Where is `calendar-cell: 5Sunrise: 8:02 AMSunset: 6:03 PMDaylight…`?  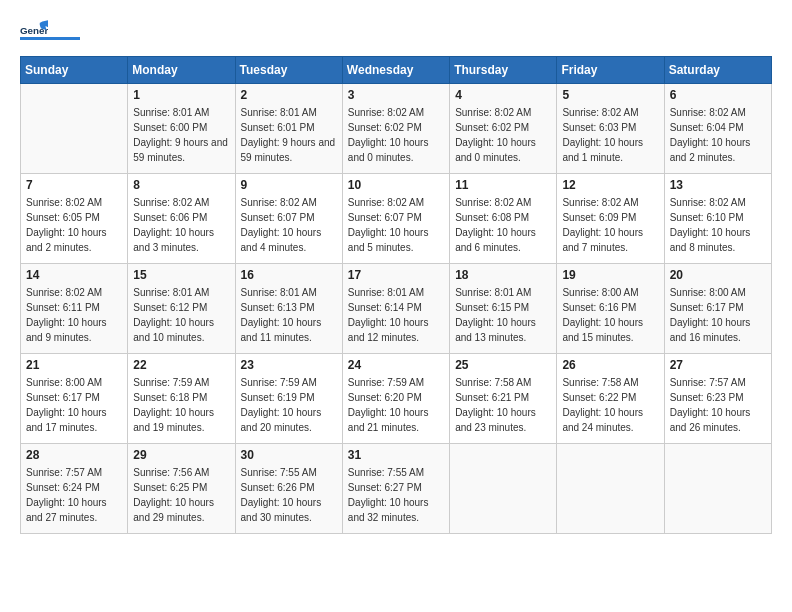 calendar-cell: 5Sunrise: 8:02 AMSunset: 6:03 PMDaylight… is located at coordinates (610, 129).